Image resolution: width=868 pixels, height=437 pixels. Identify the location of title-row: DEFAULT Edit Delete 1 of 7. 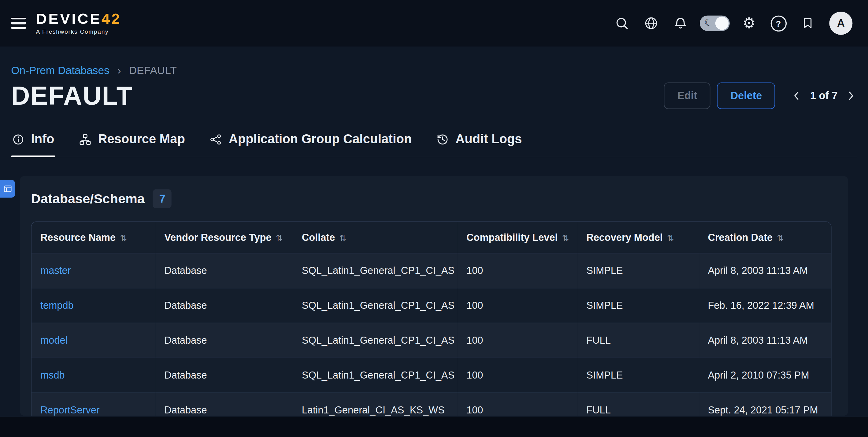
(434, 95).